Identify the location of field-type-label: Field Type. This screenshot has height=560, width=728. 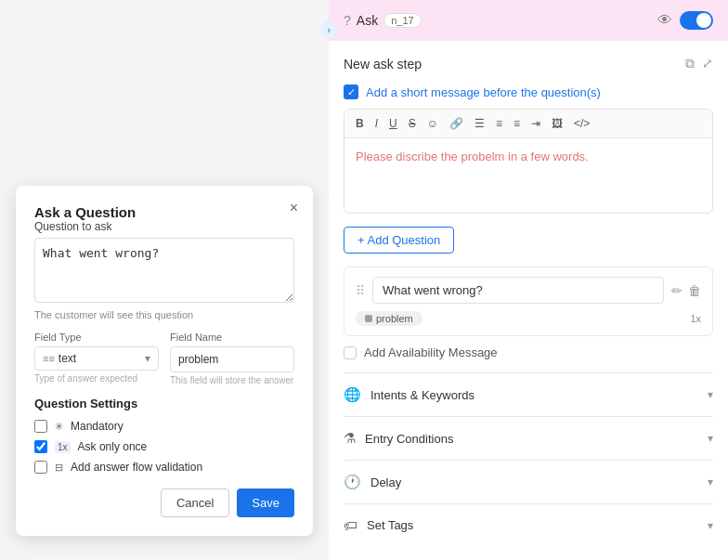
(97, 337).